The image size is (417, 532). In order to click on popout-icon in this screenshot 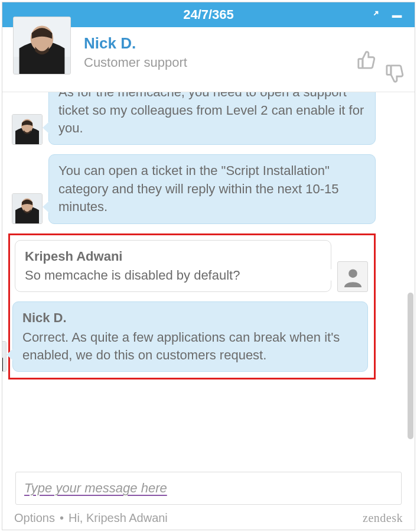, I will do `click(374, 15)`.